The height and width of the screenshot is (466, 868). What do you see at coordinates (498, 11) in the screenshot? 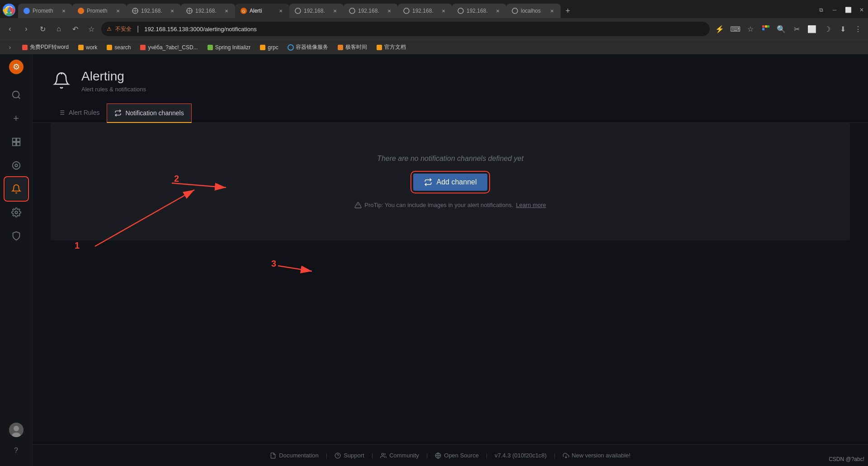
I see `tab-9-close: ✕` at bounding box center [498, 11].